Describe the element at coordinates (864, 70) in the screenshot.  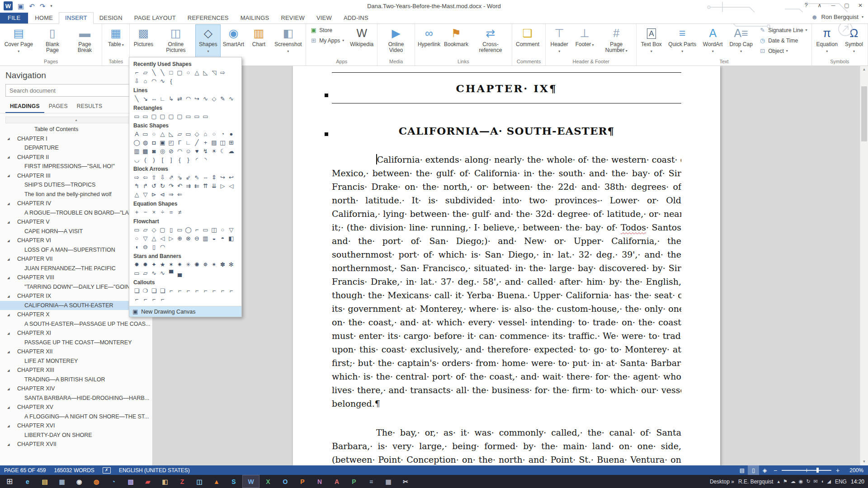
I see `scroll-up-icon: ▲` at that location.